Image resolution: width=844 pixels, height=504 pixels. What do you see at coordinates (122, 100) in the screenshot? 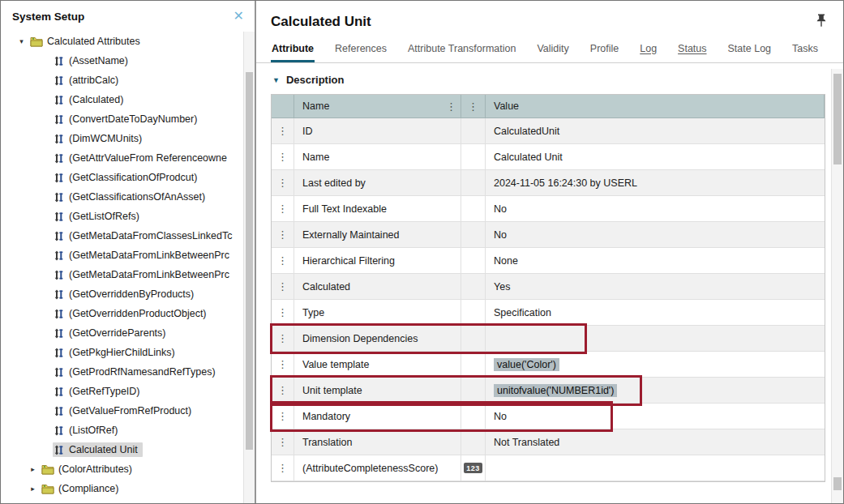
I see `tree-item: (Calculated)` at bounding box center [122, 100].